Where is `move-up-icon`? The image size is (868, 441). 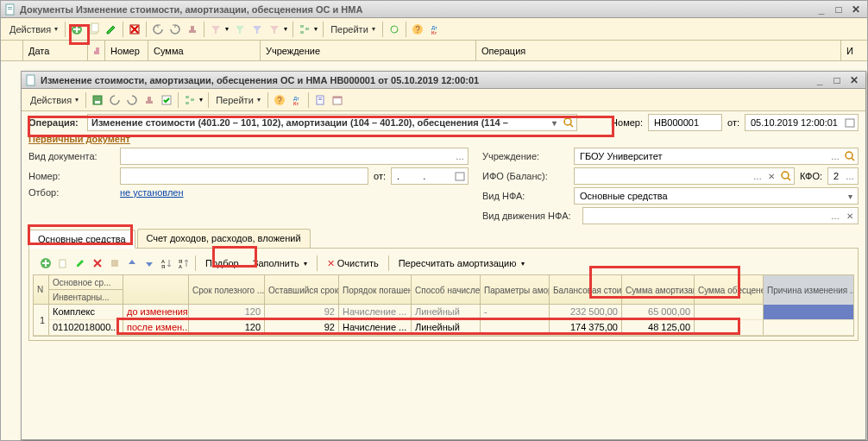 move-up-icon is located at coordinates (132, 263).